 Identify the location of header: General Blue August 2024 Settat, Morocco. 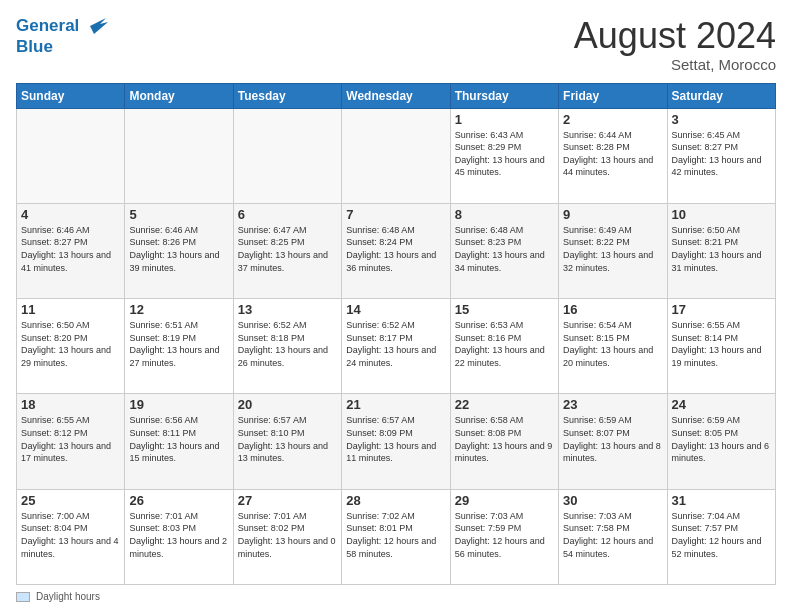
(396, 44).